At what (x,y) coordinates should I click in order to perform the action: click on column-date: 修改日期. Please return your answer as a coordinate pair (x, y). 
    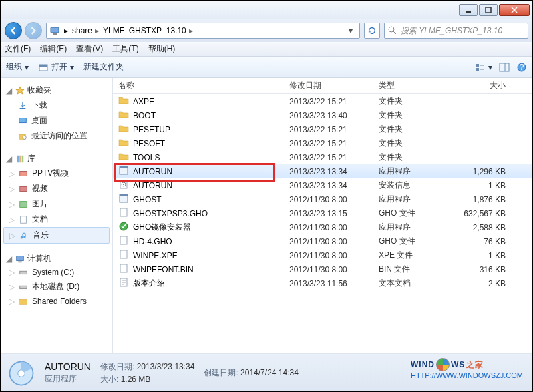
    Looking at the image, I should click on (329, 85).